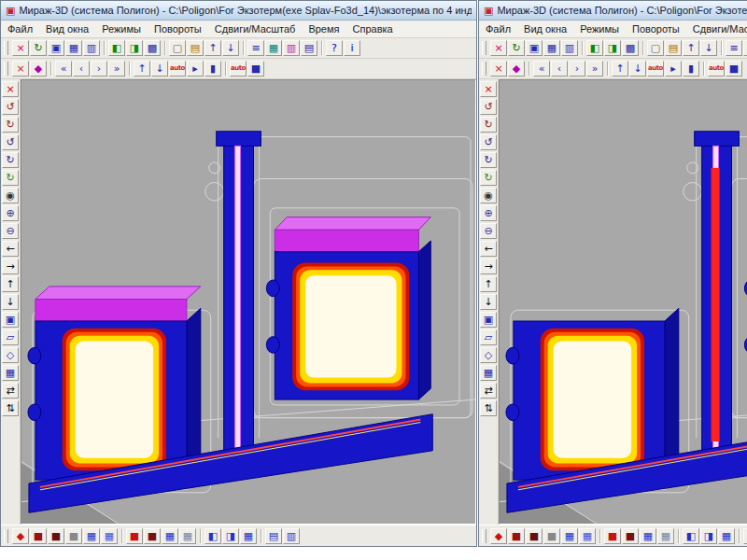  What do you see at coordinates (309, 49) in the screenshot?
I see `report-icon: ▤` at bounding box center [309, 49].